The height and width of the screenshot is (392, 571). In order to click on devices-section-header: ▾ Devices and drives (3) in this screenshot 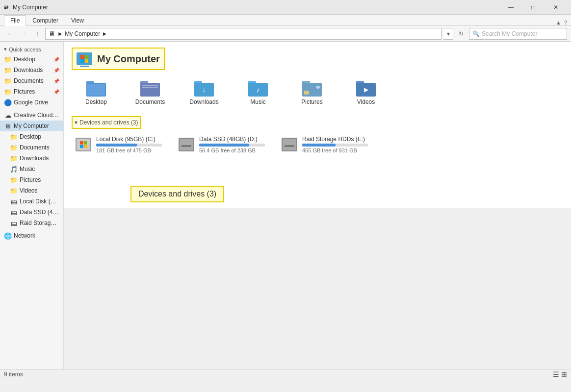, I will do `click(106, 122)`.